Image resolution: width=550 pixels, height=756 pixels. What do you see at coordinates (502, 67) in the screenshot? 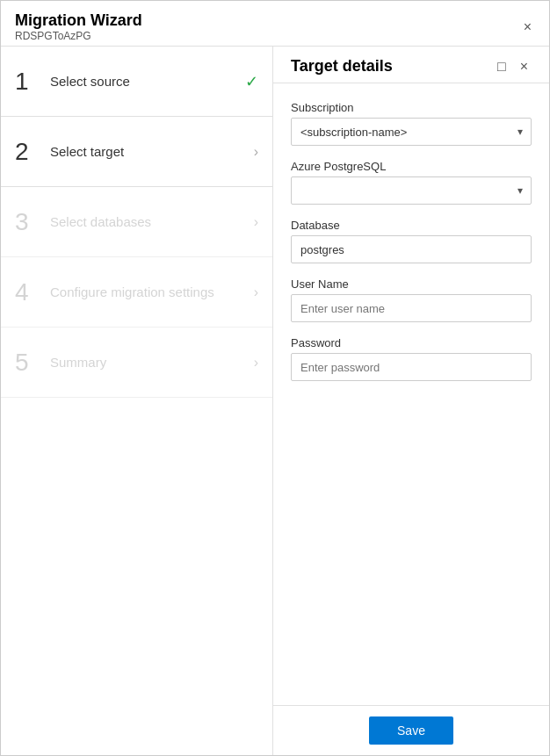
I see `maximize-button: □` at bounding box center [502, 67].